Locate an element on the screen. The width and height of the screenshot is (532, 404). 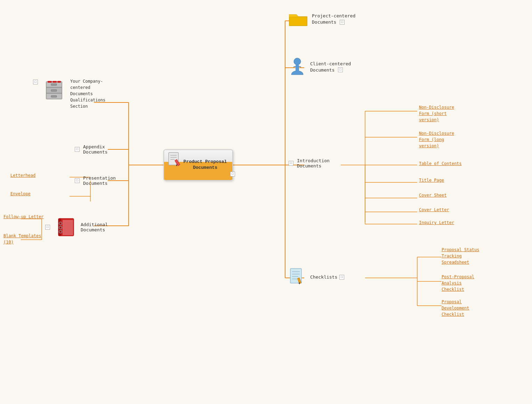
post-proposal-label: Post-ProposalAnalysisChecklist is located at coordinates (458, 283).